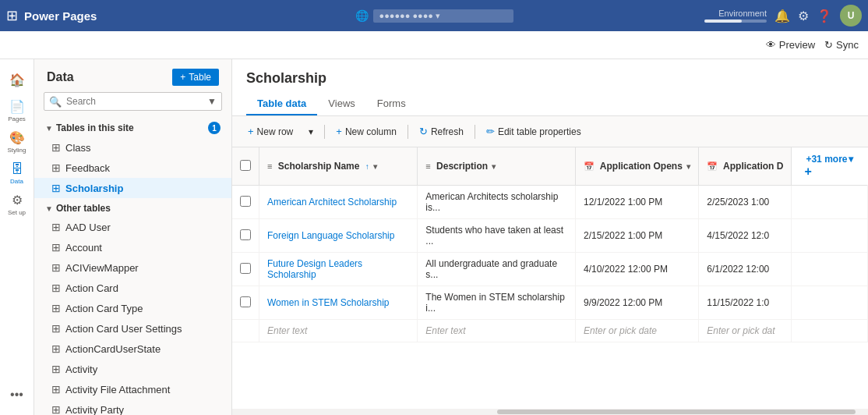 This screenshot has width=868, height=415. What do you see at coordinates (338, 303) in the screenshot?
I see `cell-name: Women in STEM Scholarship` at bounding box center [338, 303].